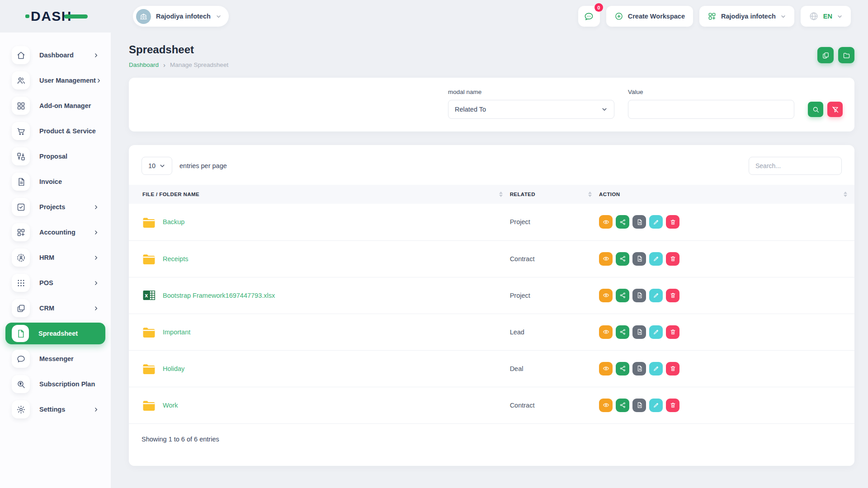  Describe the element at coordinates (21, 207) in the screenshot. I see `check-square-icon` at that location.